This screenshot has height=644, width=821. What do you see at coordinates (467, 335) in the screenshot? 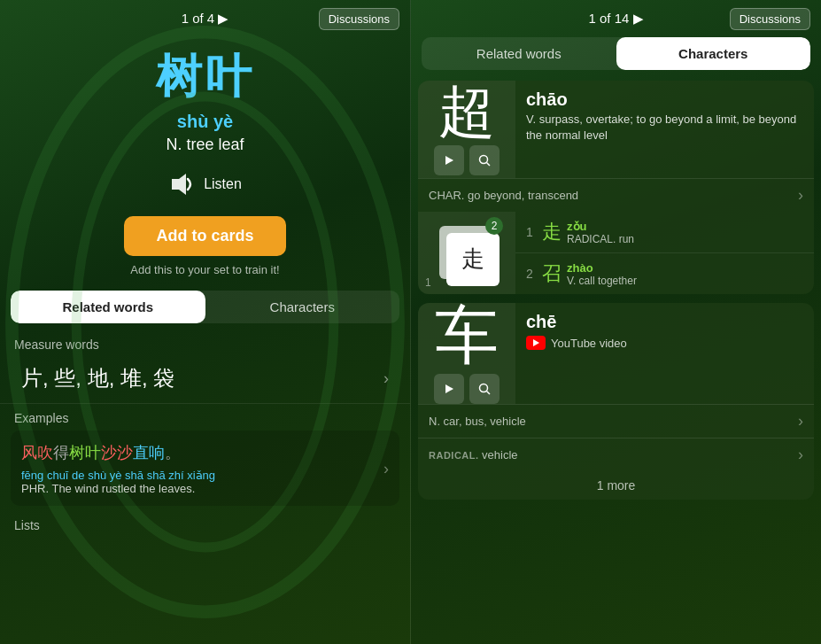
I see `char-che-glyph: 车` at bounding box center [467, 335].